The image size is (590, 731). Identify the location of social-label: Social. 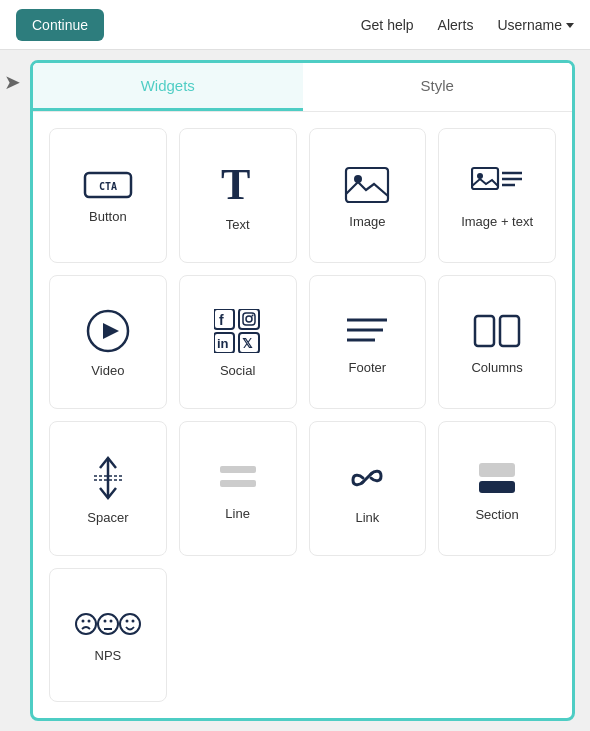
(238, 370).